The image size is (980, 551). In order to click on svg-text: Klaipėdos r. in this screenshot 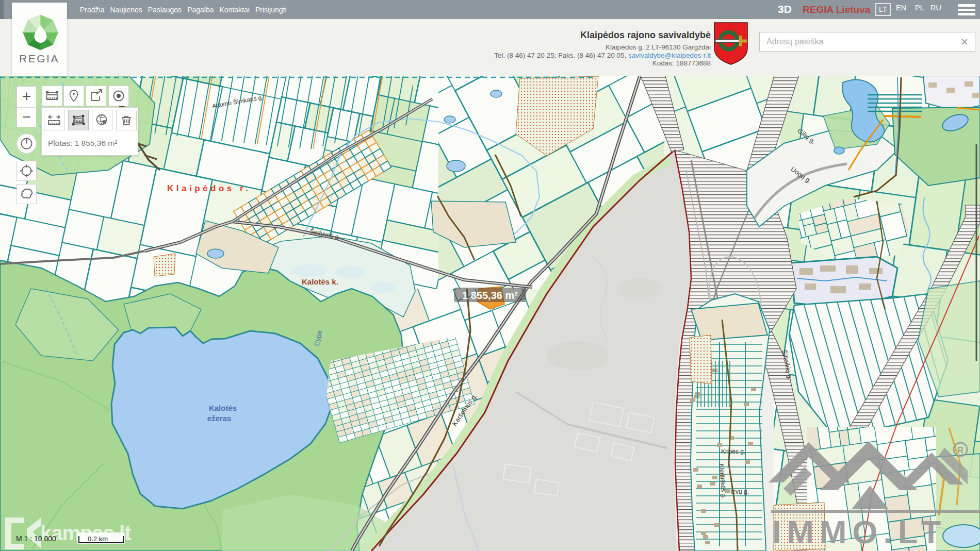, I will do `click(209, 189)`.